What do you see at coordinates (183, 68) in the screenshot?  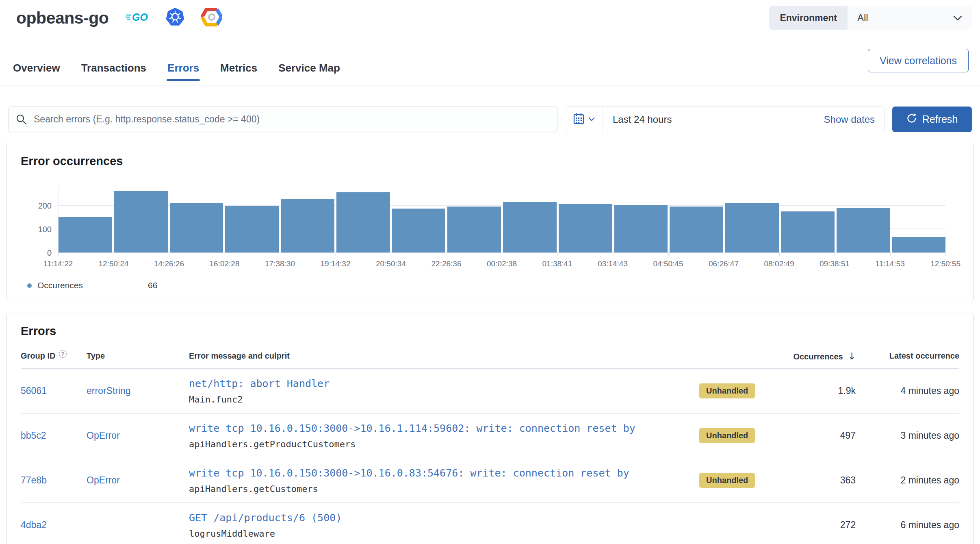 I see `tab-label: Errors` at bounding box center [183, 68].